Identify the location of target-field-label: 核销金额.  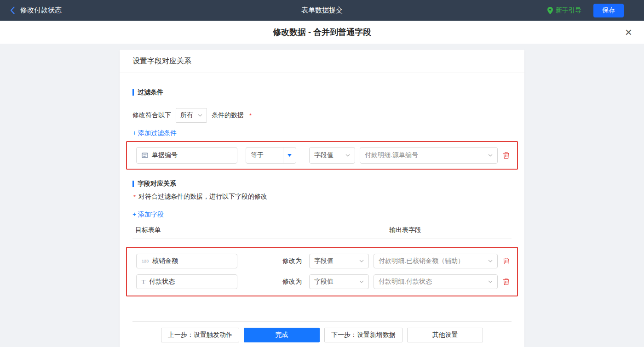
(165, 261).